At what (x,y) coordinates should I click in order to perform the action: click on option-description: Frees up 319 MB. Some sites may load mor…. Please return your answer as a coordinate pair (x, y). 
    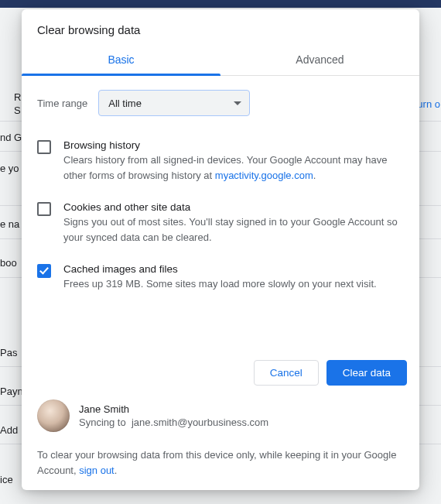
    Looking at the image, I should click on (234, 284).